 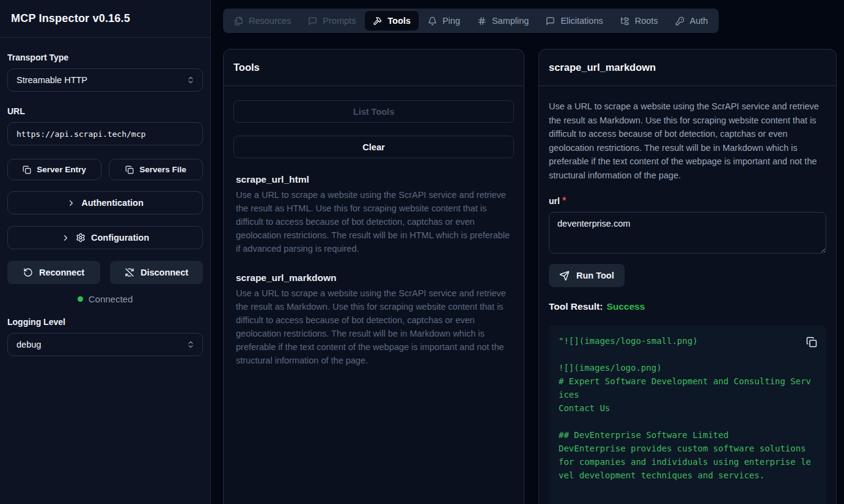 I want to click on tools-panel-header: Tools, so click(x=374, y=68).